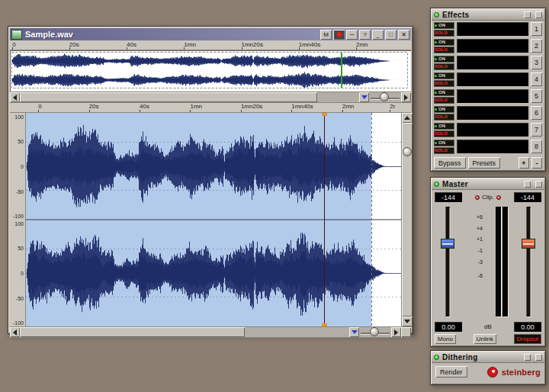  I want to click on master-collapse-button, so click(528, 185).